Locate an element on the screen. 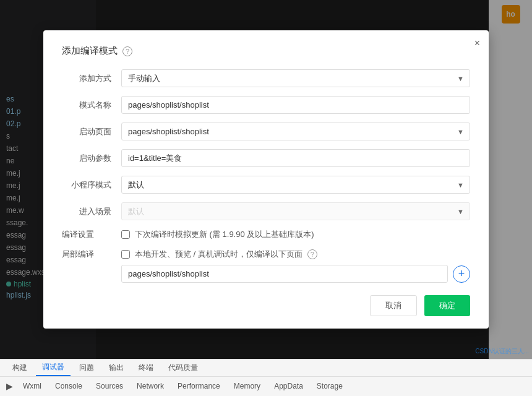 The image size is (532, 396). start-params-input is located at coordinates (296, 158).